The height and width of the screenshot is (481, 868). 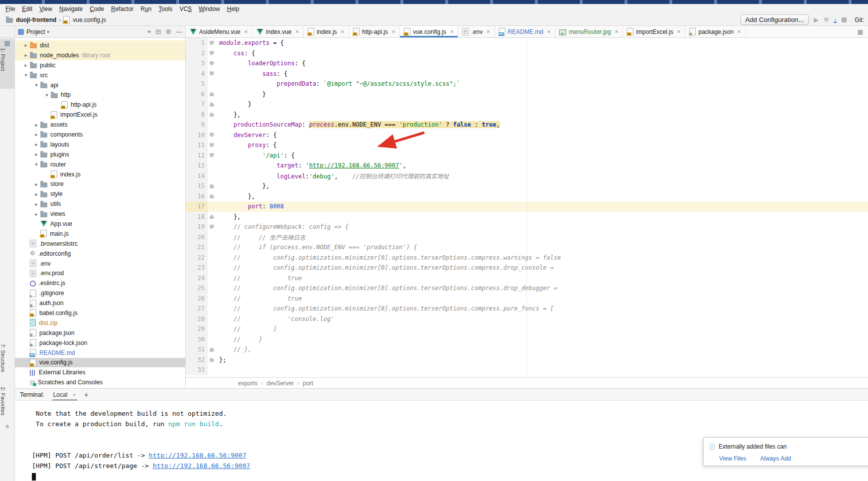 What do you see at coordinates (168, 32) in the screenshot?
I see `settings-icon: ⚙` at bounding box center [168, 32].